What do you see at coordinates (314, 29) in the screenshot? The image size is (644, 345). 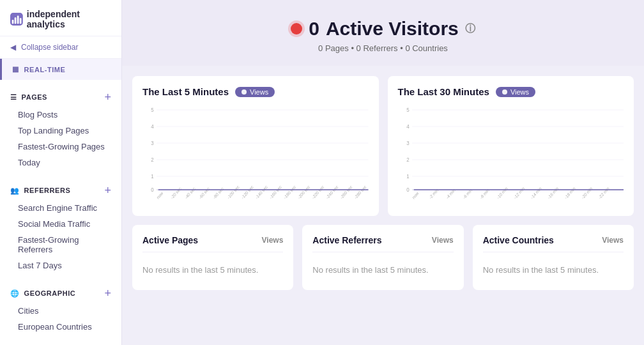 I see `visitor-count: 0` at bounding box center [314, 29].